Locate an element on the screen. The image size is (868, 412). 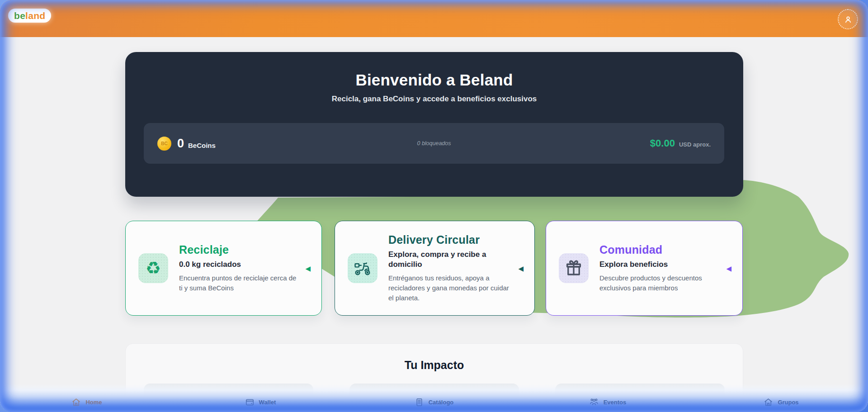
card-delivery-circular: Delivery Circular Explora, compra y reci… is located at coordinates (435, 268).